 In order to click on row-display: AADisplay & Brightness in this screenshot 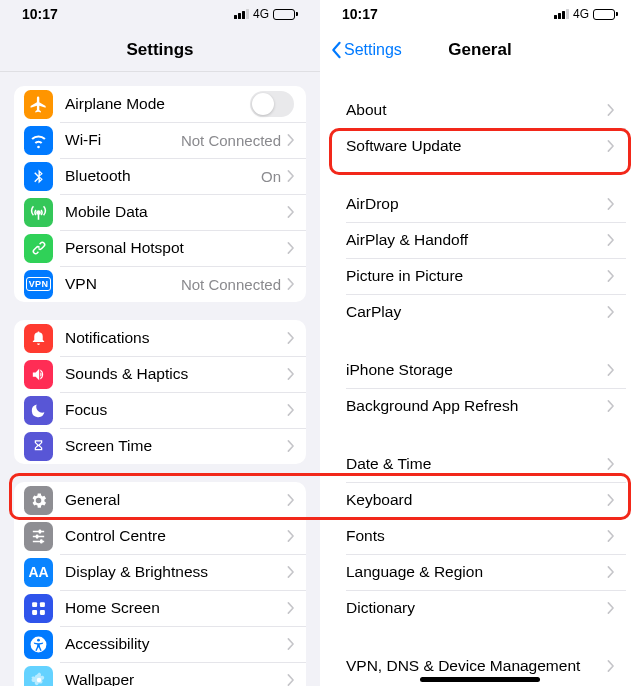, I will do `click(160, 572)`.